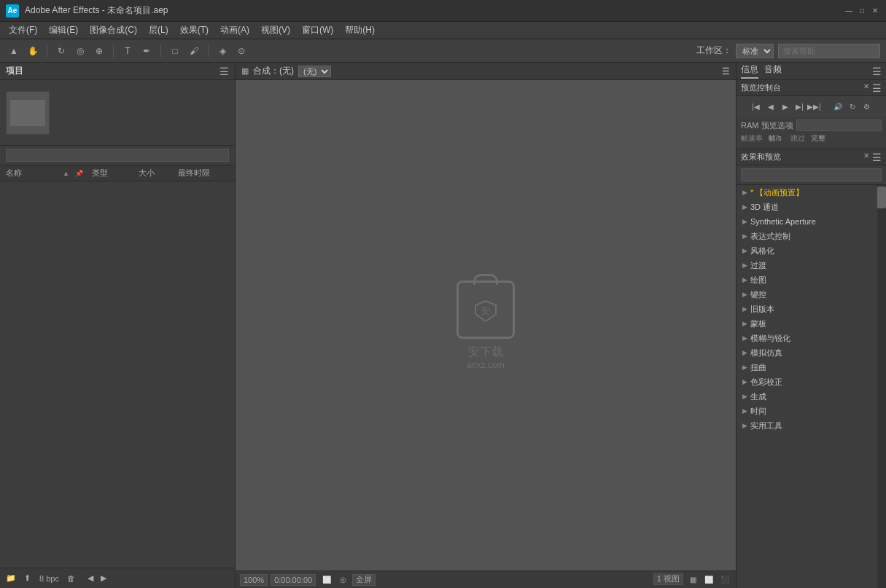 The image size is (886, 588). I want to click on comp-view-btn-3: ⬛, so click(725, 580).